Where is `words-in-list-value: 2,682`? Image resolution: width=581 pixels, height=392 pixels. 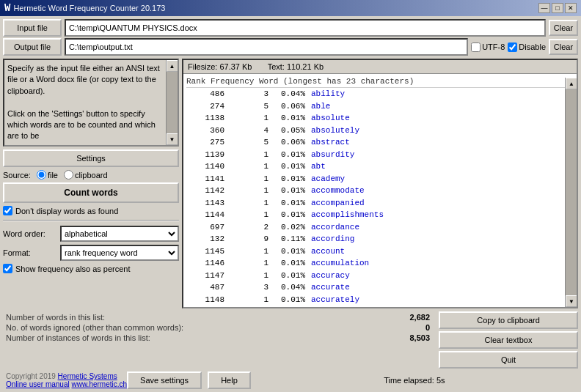
words-in-list-value: 2,682 is located at coordinates (420, 317).